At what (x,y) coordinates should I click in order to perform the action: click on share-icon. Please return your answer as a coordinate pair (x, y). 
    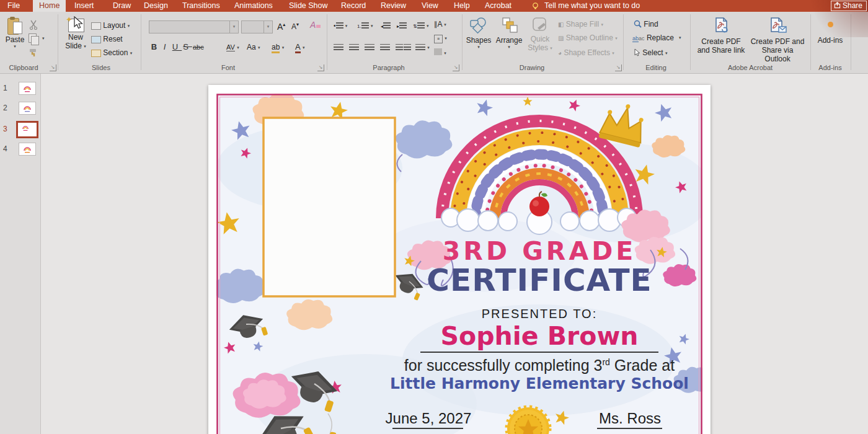
    Looking at the image, I should click on (837, 5).